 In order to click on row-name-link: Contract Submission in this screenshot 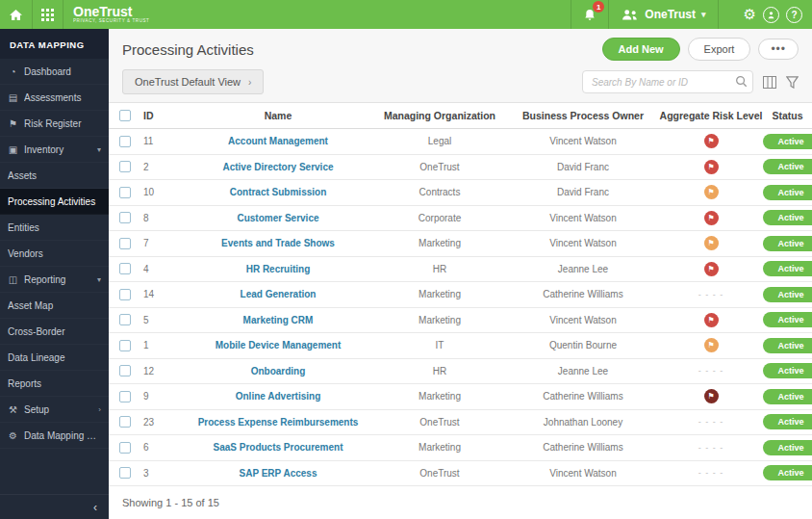, I will do `click(279, 193)`.